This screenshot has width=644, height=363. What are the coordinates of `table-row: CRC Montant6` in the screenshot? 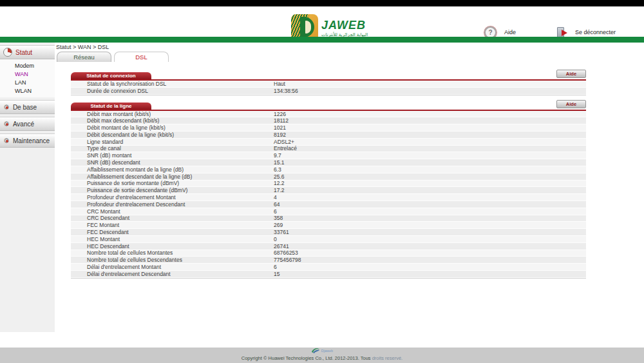 It's located at (328, 211).